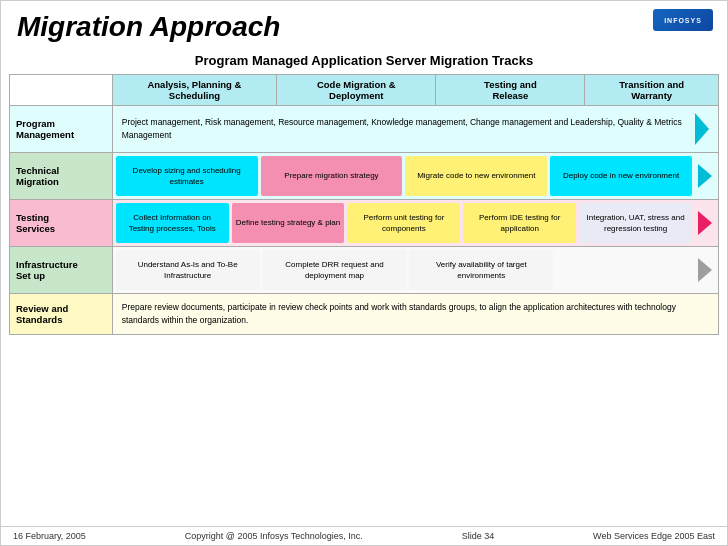 This screenshot has width=728, height=546. What do you see at coordinates (62, 130) in the screenshot?
I see `row-label-program: ProgramManagement` at bounding box center [62, 130].